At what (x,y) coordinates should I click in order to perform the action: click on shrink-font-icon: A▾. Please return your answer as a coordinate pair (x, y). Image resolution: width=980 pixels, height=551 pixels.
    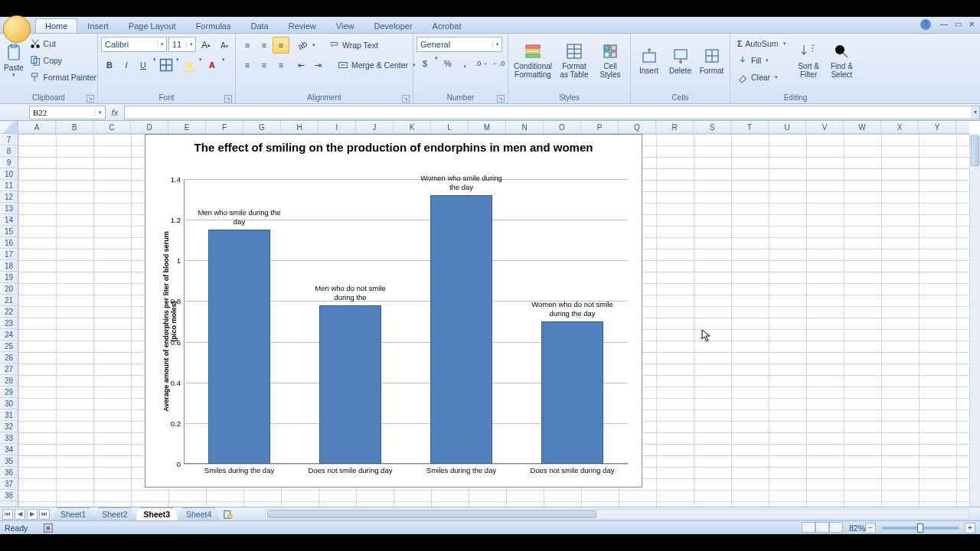
    Looking at the image, I should click on (224, 45).